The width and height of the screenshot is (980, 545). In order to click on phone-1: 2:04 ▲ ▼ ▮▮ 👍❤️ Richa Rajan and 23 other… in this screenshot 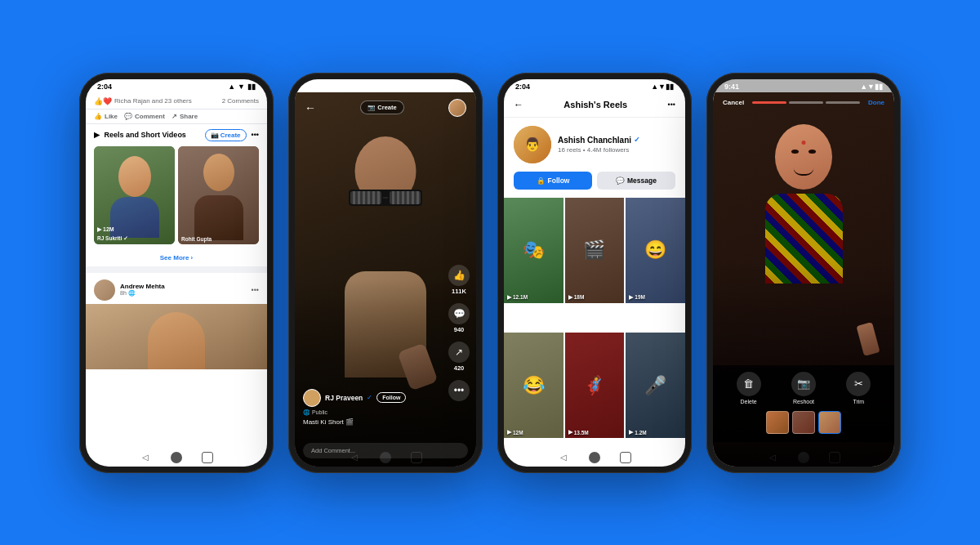, I will do `click(176, 273)`.